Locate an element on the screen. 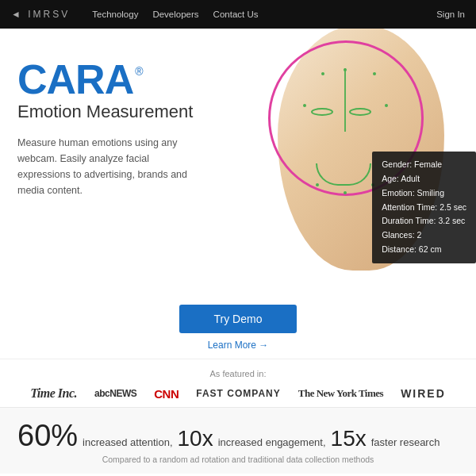 This screenshot has height=476, width=476. stats-sub: Compared to a random ad rotation and tra… is located at coordinates (238, 459).